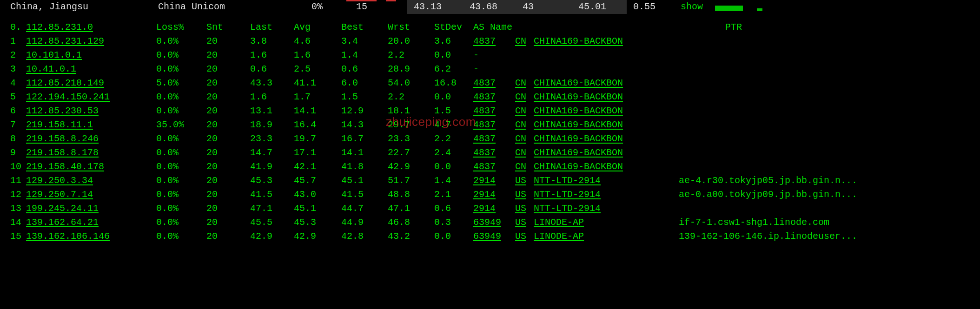  What do you see at coordinates (91, 223) in the screenshot?
I see `hop-ip: 139.162.64.21` at bounding box center [91, 223].